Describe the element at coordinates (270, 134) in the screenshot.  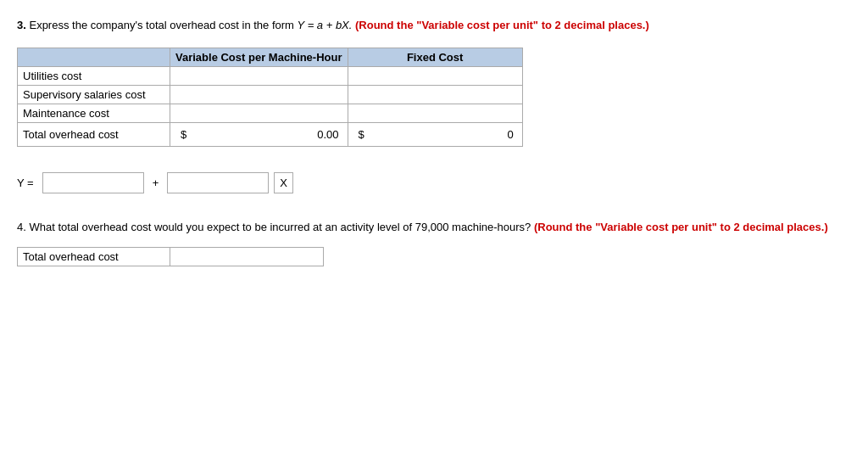
I see `table-row-total: Total overhead cost $ $` at that location.